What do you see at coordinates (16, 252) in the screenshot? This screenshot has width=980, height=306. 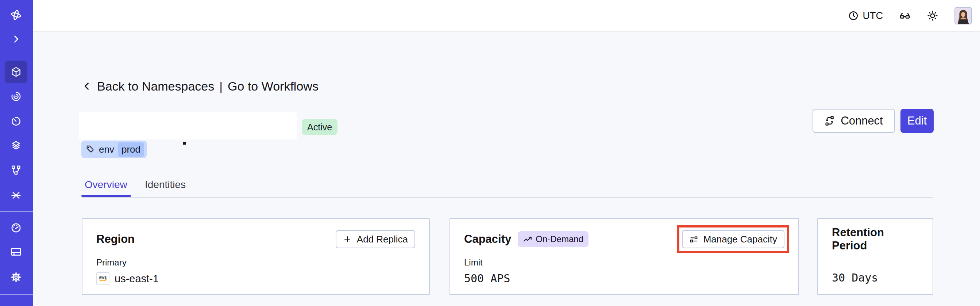 I see `billing-credit-card-icon` at bounding box center [16, 252].